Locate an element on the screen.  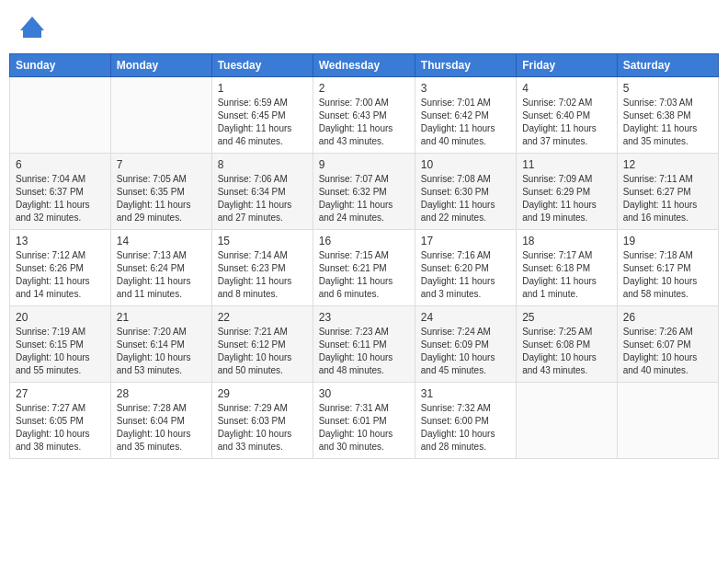
day-number: 14 is located at coordinates (162, 241).